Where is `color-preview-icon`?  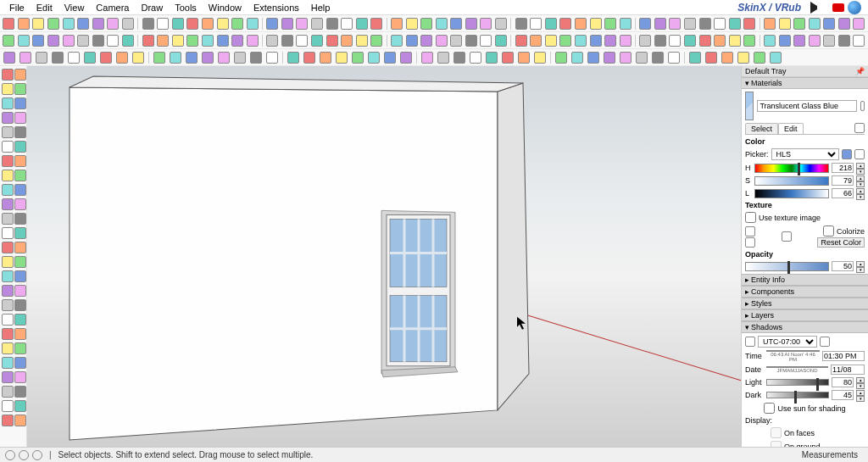 color-preview-icon is located at coordinates (847, 154).